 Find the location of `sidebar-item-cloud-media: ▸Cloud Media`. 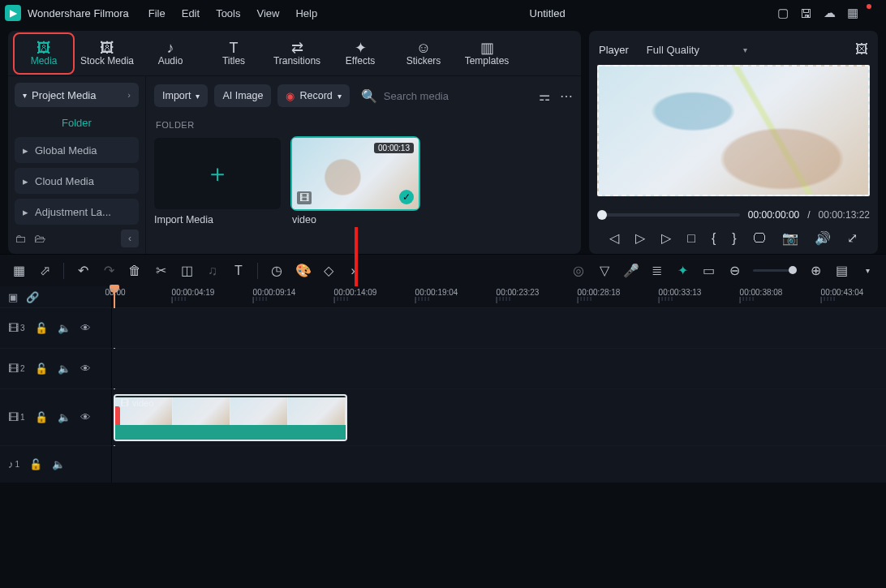

sidebar-item-cloud-media: ▸Cloud Media is located at coordinates (76, 181).